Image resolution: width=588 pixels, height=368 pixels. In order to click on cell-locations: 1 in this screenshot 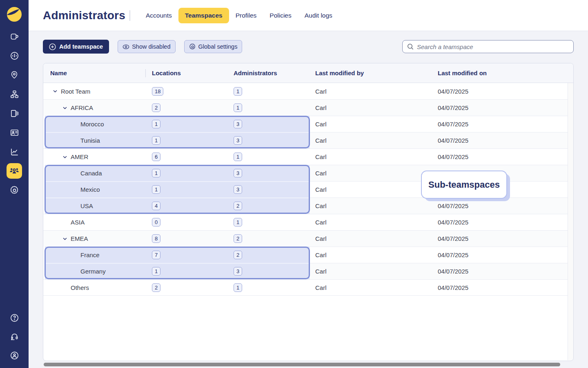, I will do `click(193, 190)`.